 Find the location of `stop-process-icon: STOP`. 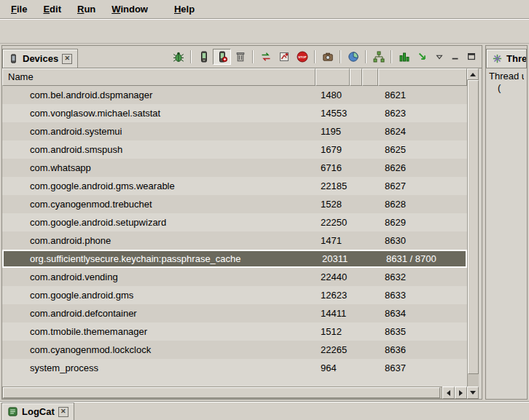

stop-process-icon: STOP is located at coordinates (302, 57).